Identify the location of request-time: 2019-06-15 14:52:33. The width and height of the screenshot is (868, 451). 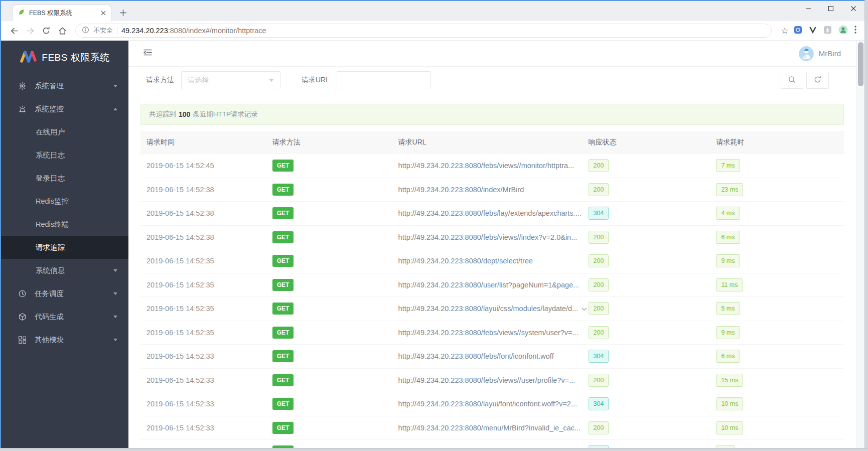
(210, 428).